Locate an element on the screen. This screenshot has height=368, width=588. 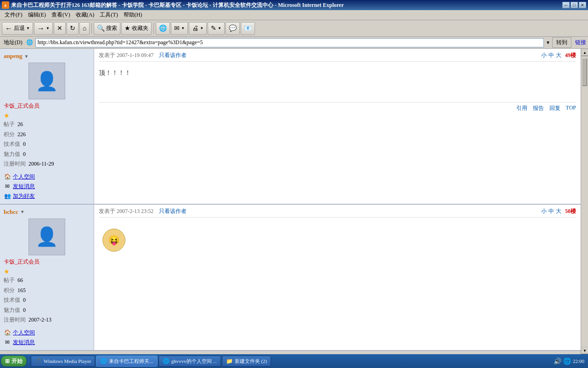
size-large-50: 大 is located at coordinates (559, 212).